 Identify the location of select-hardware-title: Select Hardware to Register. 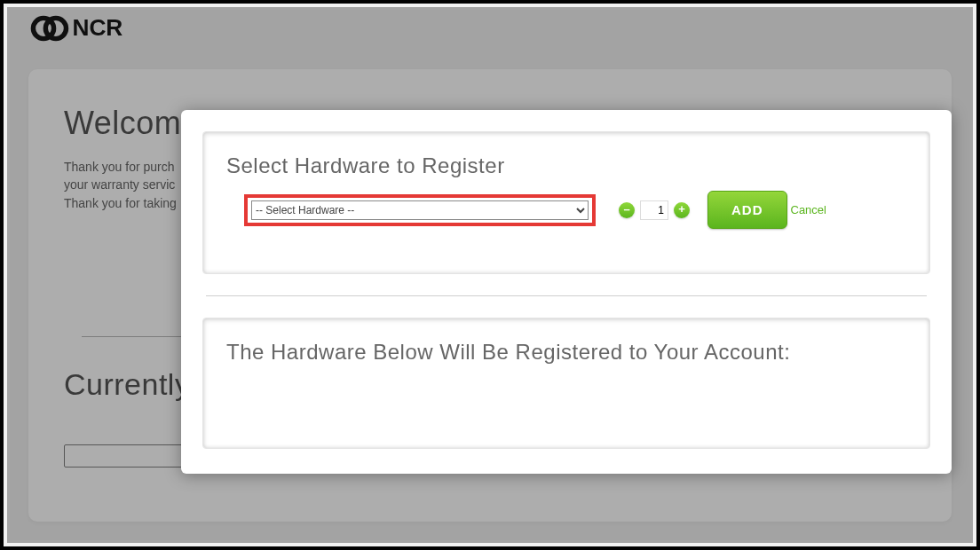
(566, 166).